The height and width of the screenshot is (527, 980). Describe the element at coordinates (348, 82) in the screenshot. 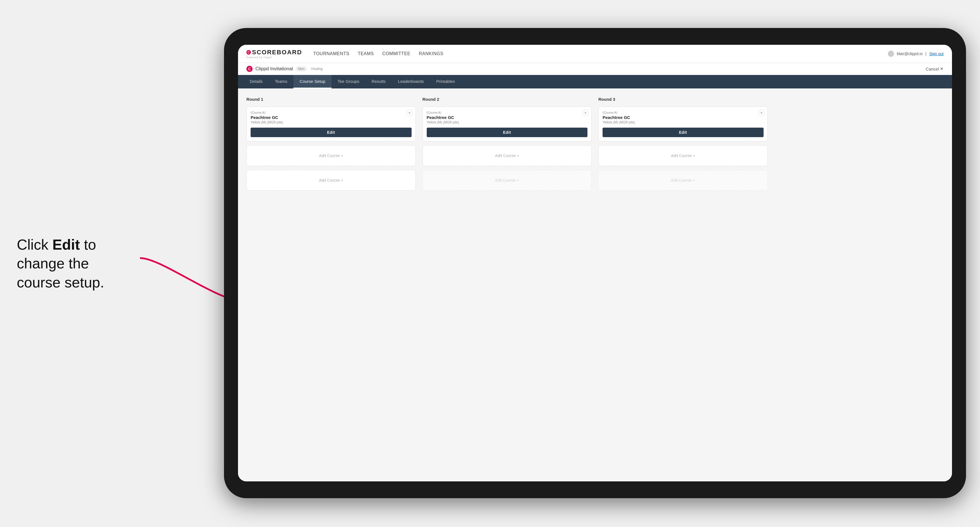

I see `tab-tee-groups: Tee Groups` at that location.